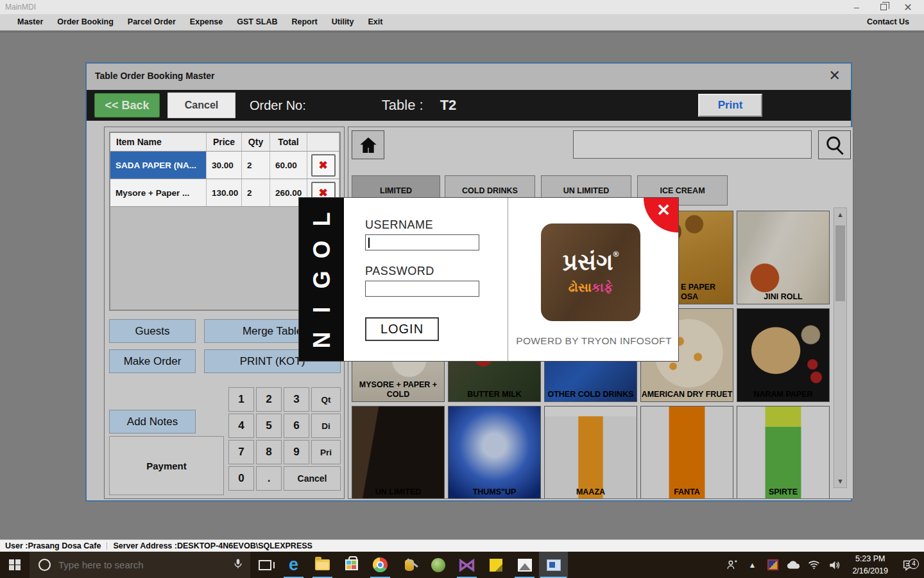 This screenshot has width=924, height=578. I want to click on tray-app-icon, so click(773, 565).